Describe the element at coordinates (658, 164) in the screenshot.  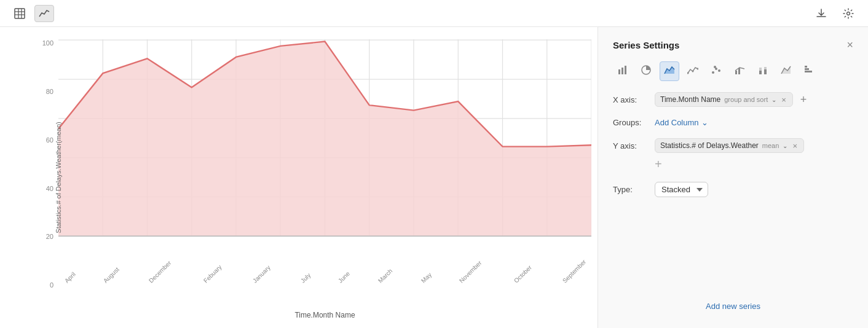
I see `y-axis-add-button: +` at that location.